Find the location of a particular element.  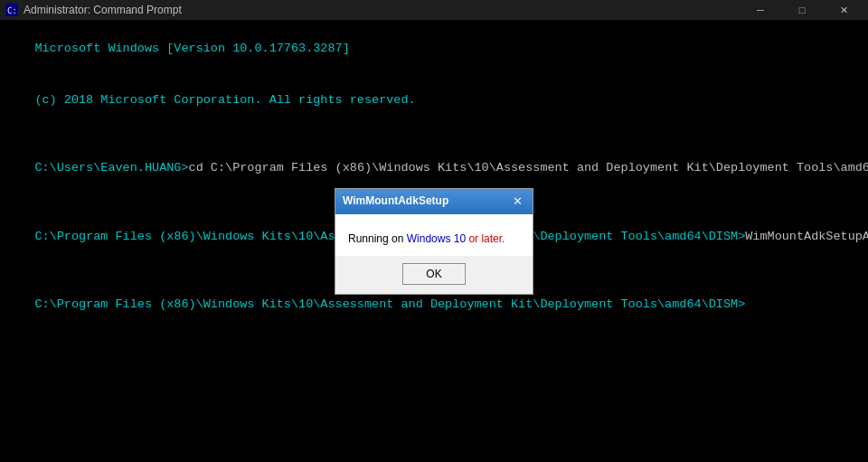

console-line is located at coordinates (434, 134).